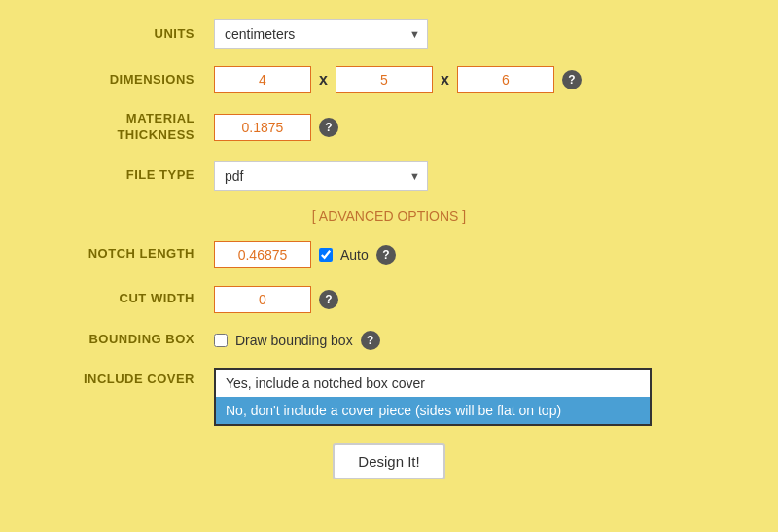 The image size is (778, 532). I want to click on cut-width-input: 0, so click(263, 300).